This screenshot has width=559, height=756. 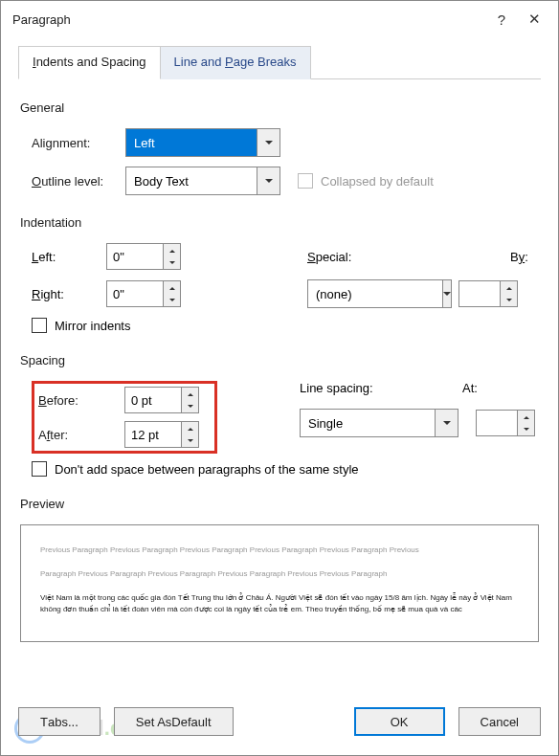 I want to click on before-value: 0 pt, so click(x=153, y=400).